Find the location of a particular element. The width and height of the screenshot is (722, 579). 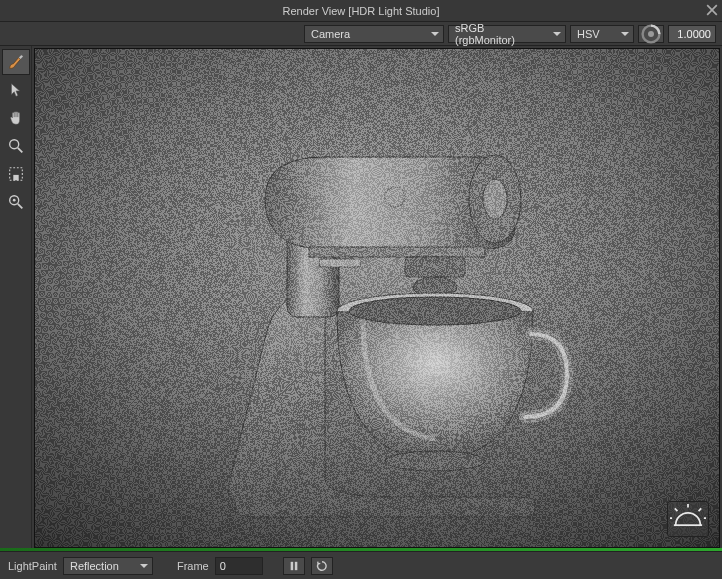

pick-tool is located at coordinates (16, 202).